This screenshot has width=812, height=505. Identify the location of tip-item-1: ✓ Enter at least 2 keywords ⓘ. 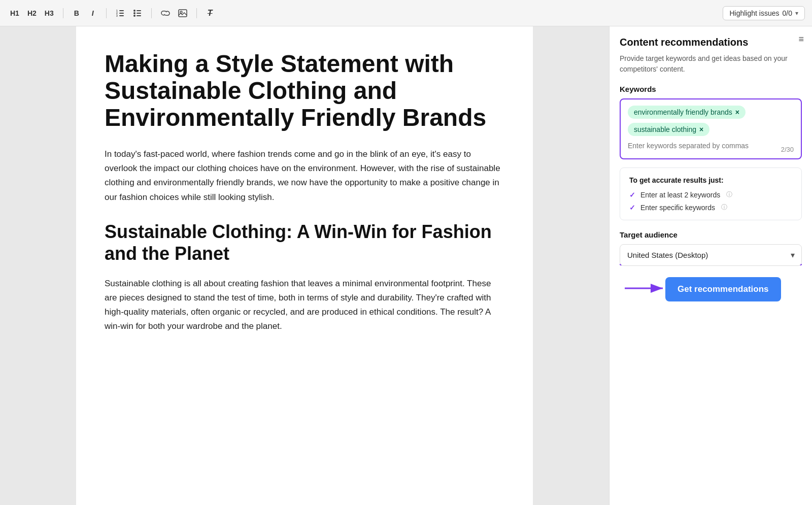
(710, 195).